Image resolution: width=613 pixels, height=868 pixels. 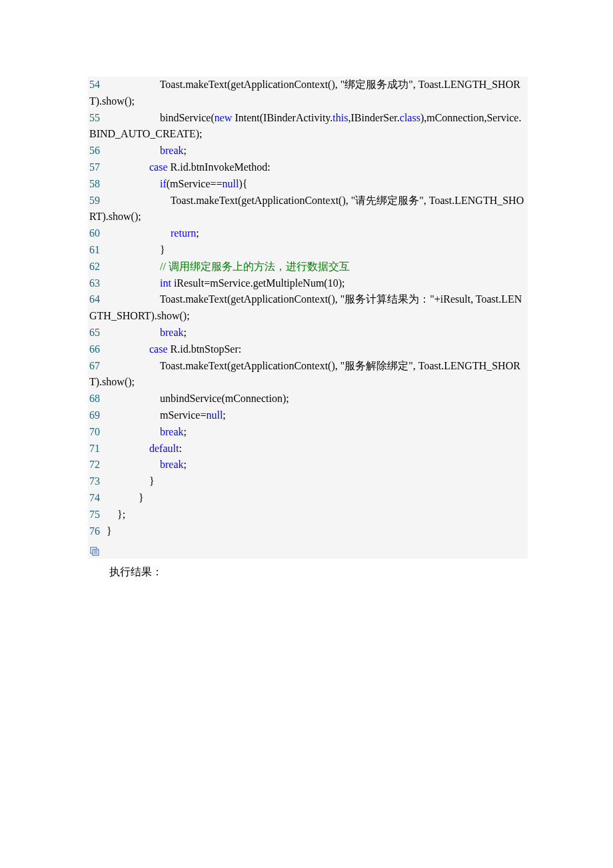 What do you see at coordinates (308, 93) in the screenshot?
I see `code-line: 54 Toast.makeText(getApplicationContext(…` at bounding box center [308, 93].